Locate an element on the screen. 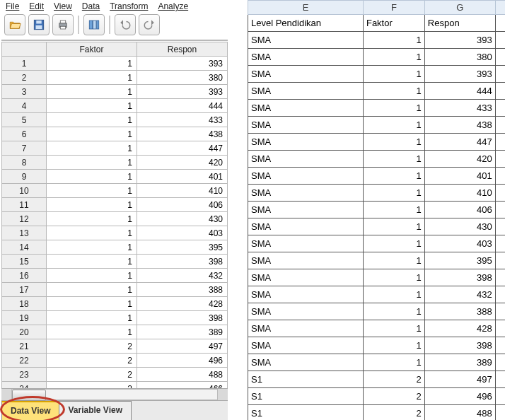 This screenshot has width=505, height=420. header-level: Level Pendidikan is located at coordinates (306, 23).